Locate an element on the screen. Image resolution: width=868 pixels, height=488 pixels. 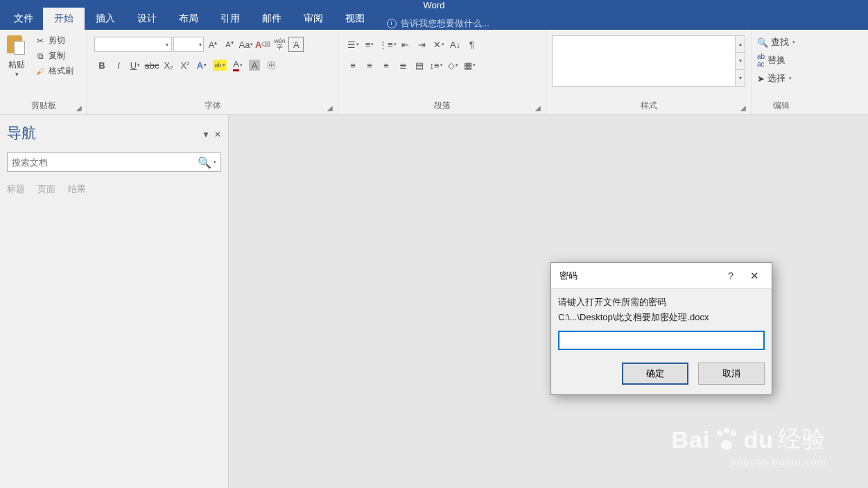
nav-tab-headings: 标题 is located at coordinates (16, 189).